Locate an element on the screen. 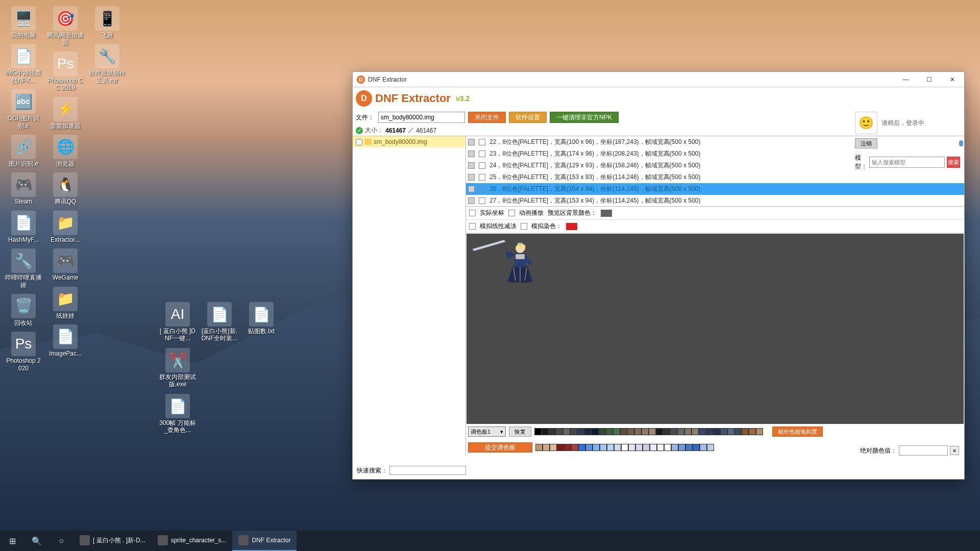  desktop-icon: 📄贴图数.txt is located at coordinates (261, 322).